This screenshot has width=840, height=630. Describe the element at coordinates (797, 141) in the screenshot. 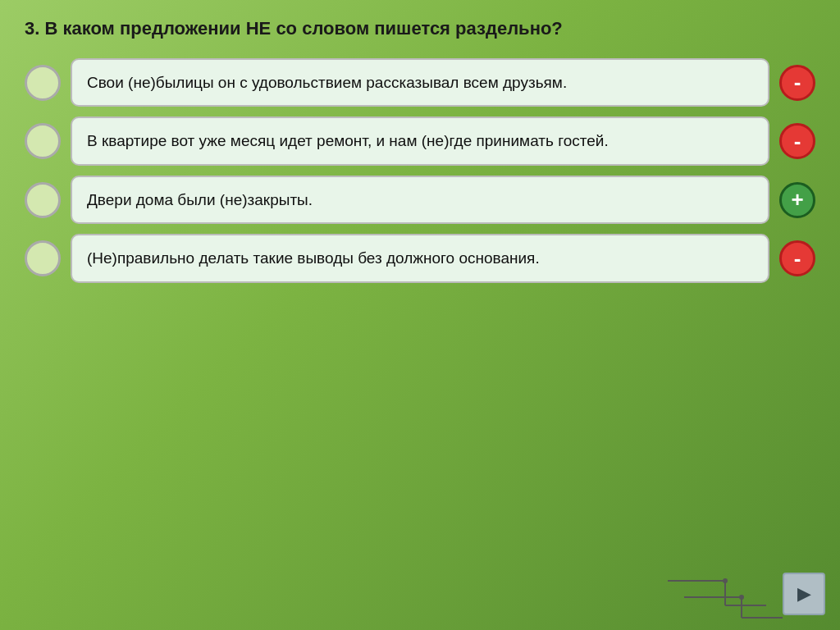

I see `sign-btn-2: -` at that location.